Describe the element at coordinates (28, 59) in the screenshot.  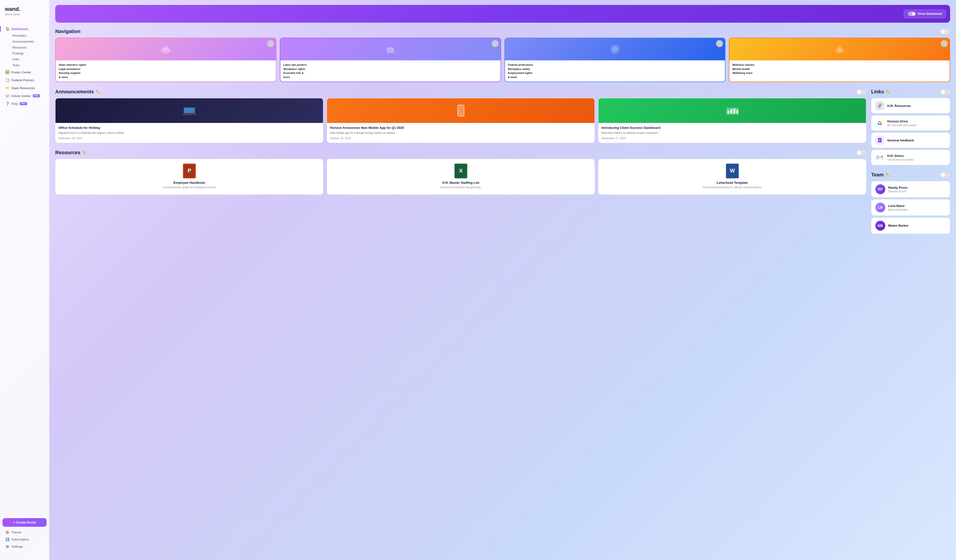
I see `sidebar-item-links: Links` at that location.